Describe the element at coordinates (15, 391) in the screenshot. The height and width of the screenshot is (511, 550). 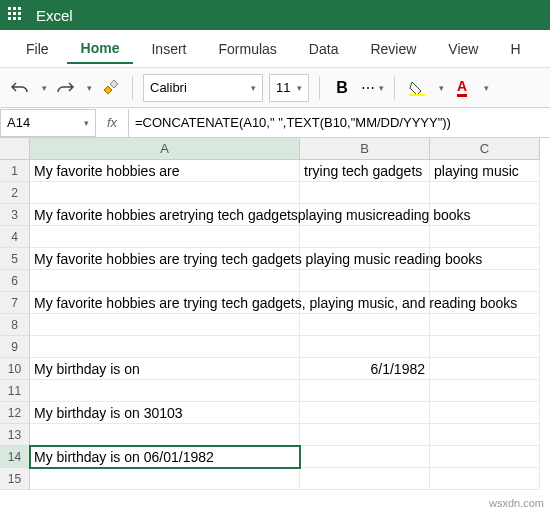
I see `row-head: 11` at that location.